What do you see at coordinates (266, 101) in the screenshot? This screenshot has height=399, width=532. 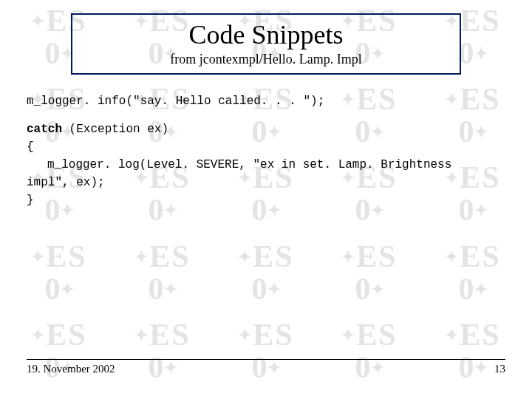 I see `code-snippet-1: m_logger. info("say. Hello called. . . "…` at bounding box center [266, 101].